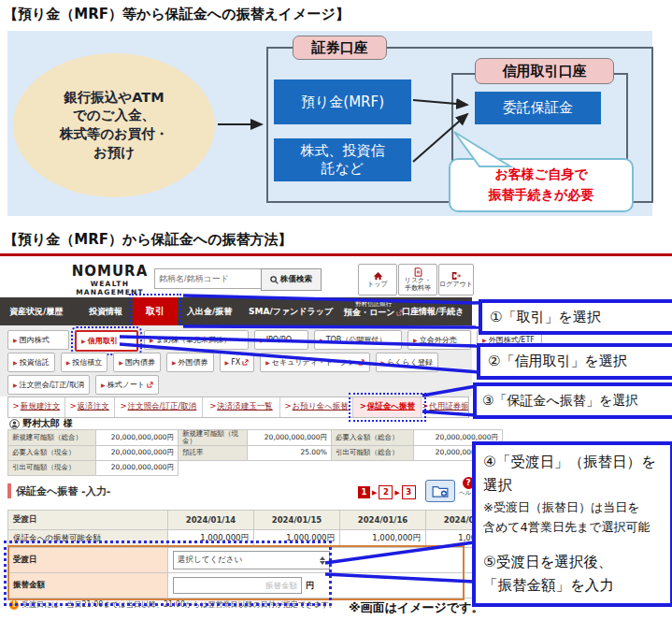  I want to click on margin-account-summary: 新規建可能額（総合） 20,000,000,000円 新規建可能額（現金） 20…, so click(255, 453).